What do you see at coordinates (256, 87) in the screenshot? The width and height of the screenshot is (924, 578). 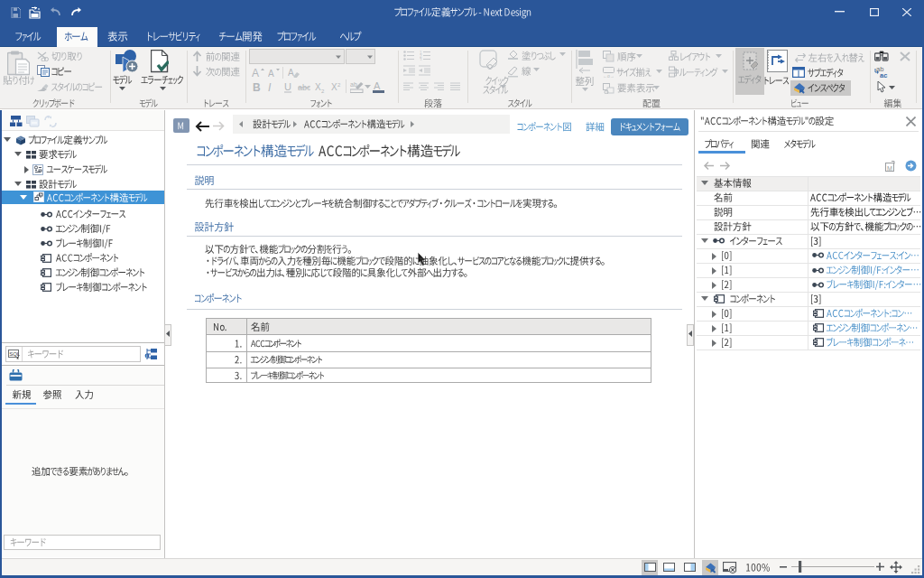 I see `svg-text: B` at bounding box center [256, 87].